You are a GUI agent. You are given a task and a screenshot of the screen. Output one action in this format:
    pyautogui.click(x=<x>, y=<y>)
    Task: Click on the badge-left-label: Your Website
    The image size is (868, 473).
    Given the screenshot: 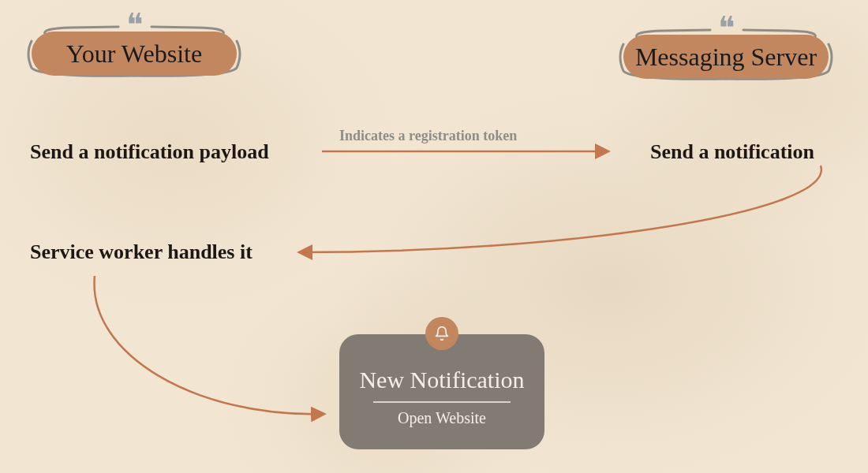 What is the action you would take?
    pyautogui.click(x=134, y=54)
    